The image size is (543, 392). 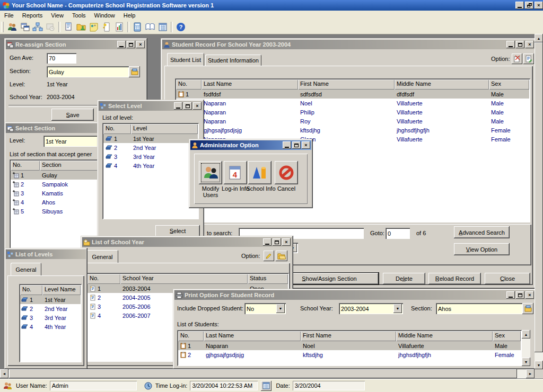 I want to click on view-option-button: V̲iew Option, so click(x=481, y=249).